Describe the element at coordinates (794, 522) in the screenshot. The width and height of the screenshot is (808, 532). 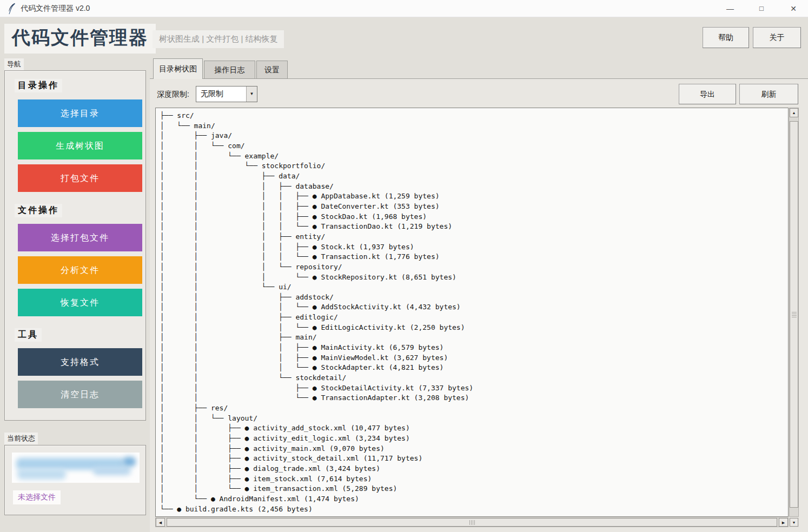
I see `scrollbar-corner: ▼` at that location.